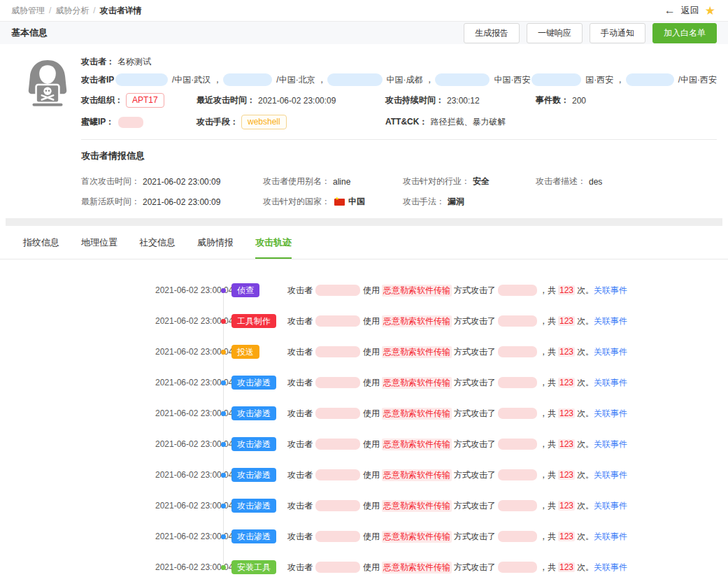  Describe the element at coordinates (512, 80) in the screenshot. I see `ip-location-text: 中国·西安` at that location.